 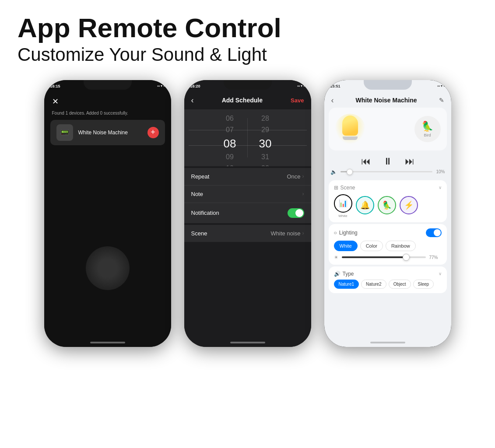 I want to click on device-name: White Noise Machine, so click(x=110, y=133).